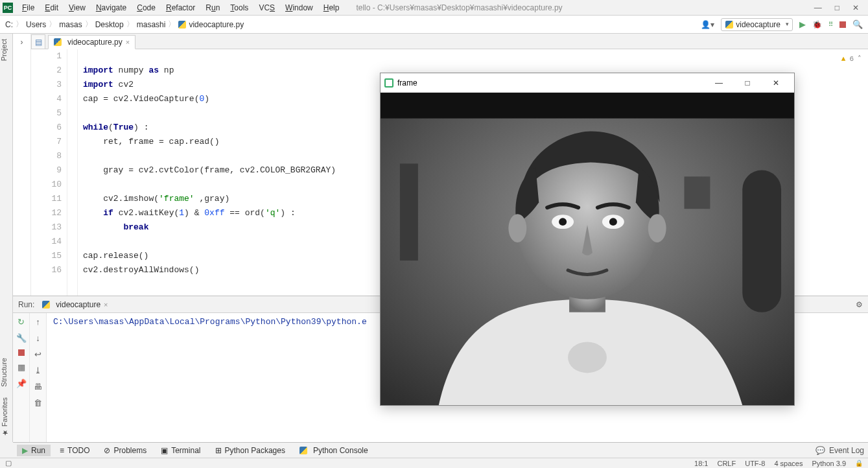 The image size is (868, 468). I want to click on run-config-name: videocapture, so click(758, 25).